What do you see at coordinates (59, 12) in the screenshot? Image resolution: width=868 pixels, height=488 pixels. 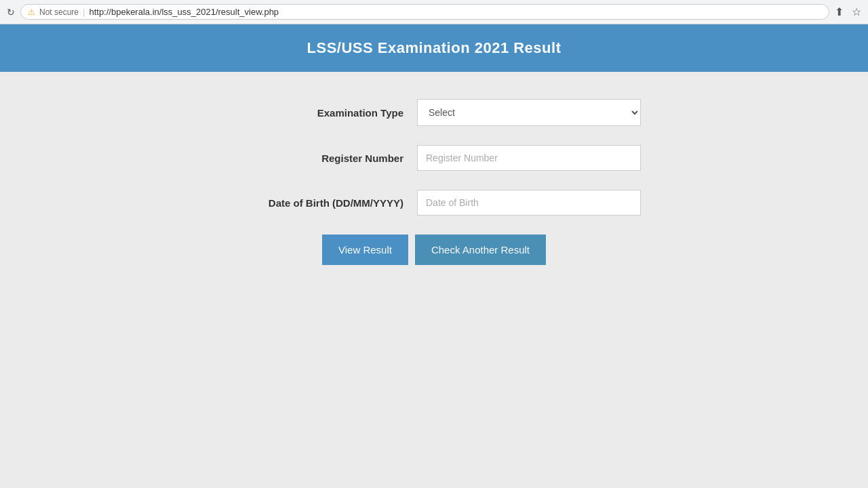 I see `not-secure-label: Not secure` at bounding box center [59, 12].